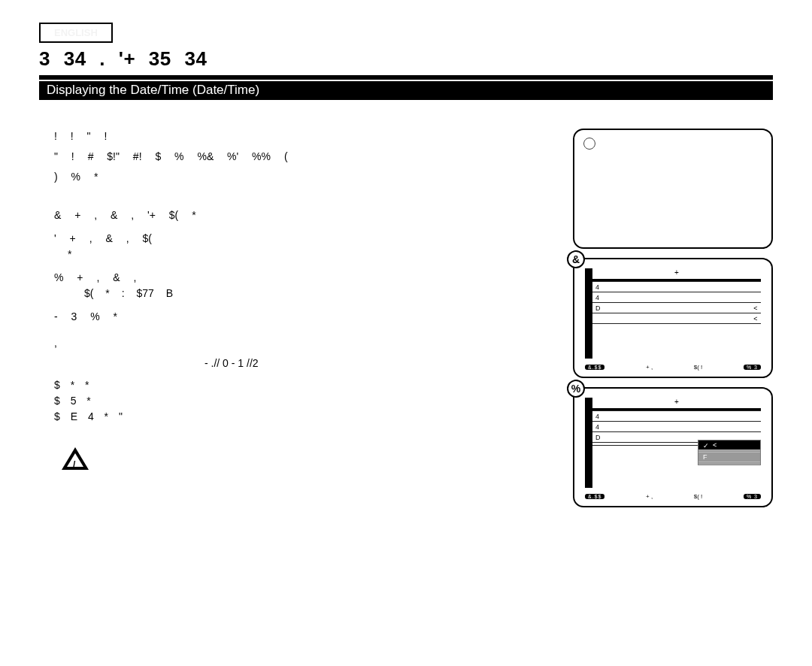 The image size is (812, 666). Describe the element at coordinates (673, 189) in the screenshot. I see `lcd-screen-blank` at that location.